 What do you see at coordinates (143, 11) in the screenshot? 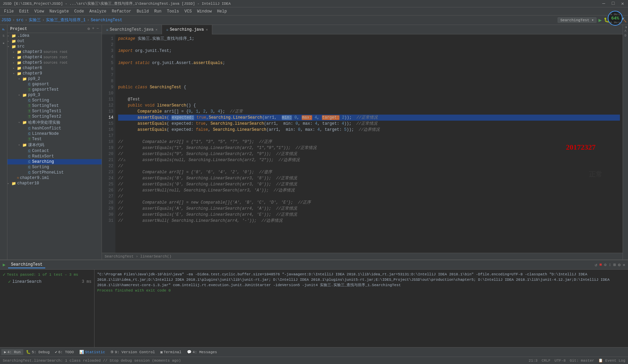
I see `menu-item-build: Build` at bounding box center [143, 11].